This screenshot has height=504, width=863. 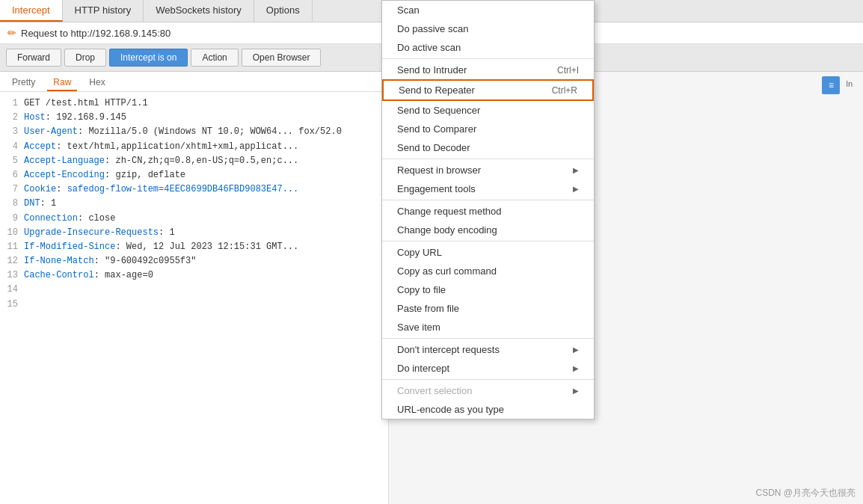 What do you see at coordinates (488, 290) in the screenshot?
I see `menu-item: Copy to file` at bounding box center [488, 290].